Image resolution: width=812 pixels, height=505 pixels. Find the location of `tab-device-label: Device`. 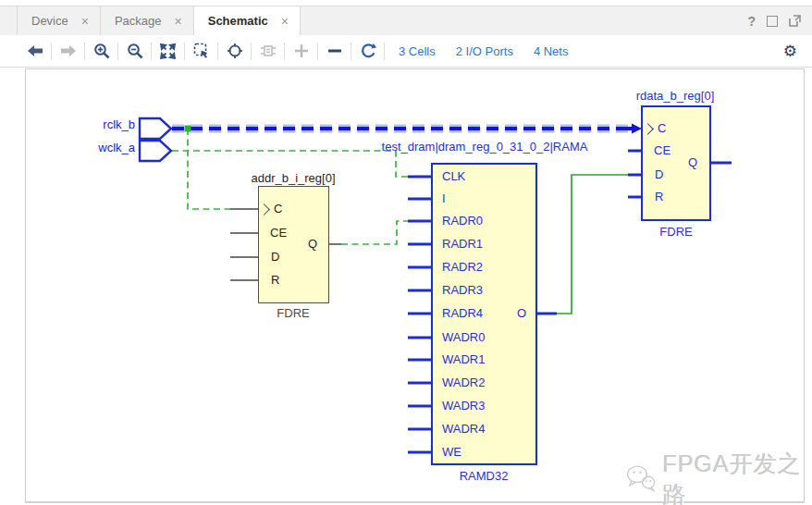

tab-device-label: Device is located at coordinates (50, 20).